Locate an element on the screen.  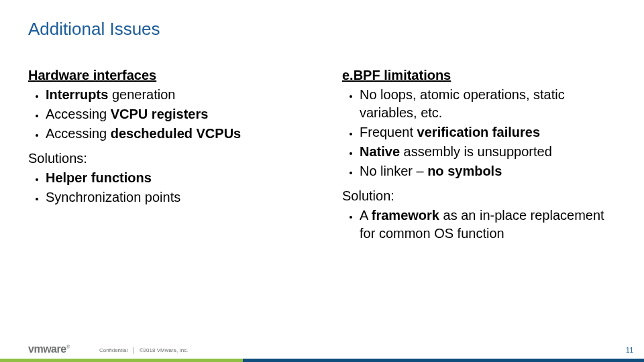
section-head-solution: Solution: is located at coordinates (479, 196).